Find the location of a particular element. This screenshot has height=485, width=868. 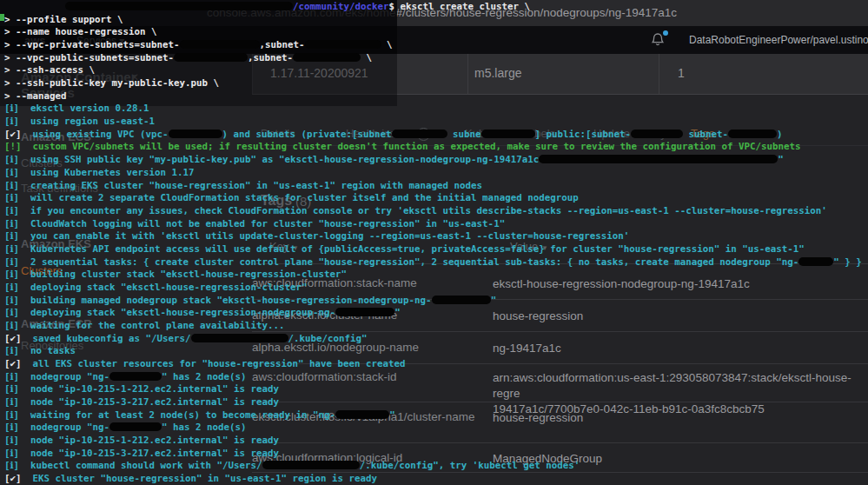

terminal-text: [ℹ] Kubernetes API endpoint access will … is located at coordinates (405, 249).